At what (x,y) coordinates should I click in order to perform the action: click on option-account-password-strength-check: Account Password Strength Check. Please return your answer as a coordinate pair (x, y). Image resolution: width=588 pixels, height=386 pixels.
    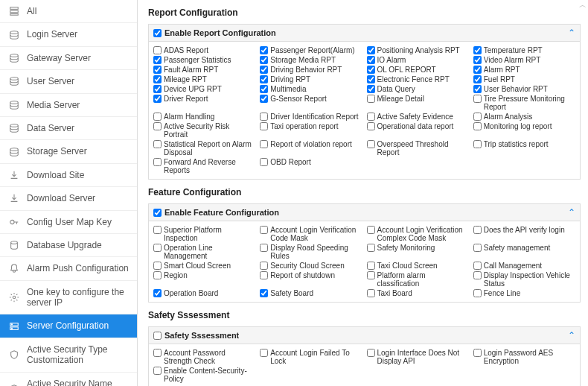
    Looking at the image, I should click on (204, 357).